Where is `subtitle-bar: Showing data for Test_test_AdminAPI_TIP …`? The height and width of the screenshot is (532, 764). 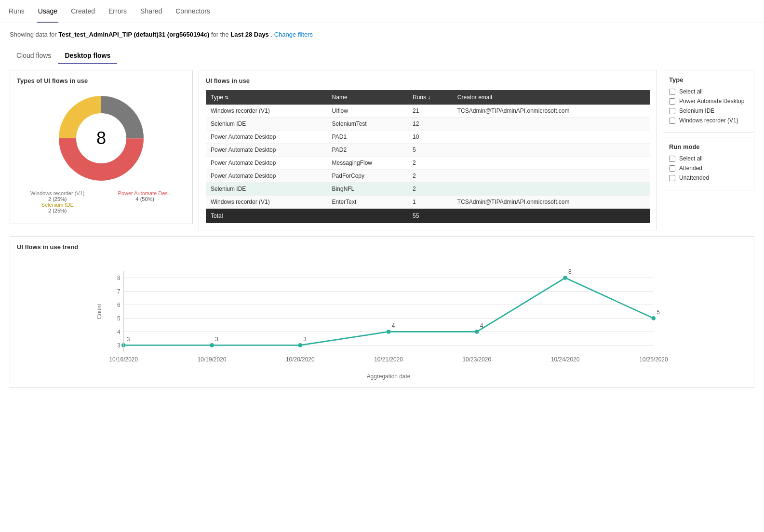 subtitle-bar: Showing data for Test_test_AdminAPI_TIP … is located at coordinates (382, 35).